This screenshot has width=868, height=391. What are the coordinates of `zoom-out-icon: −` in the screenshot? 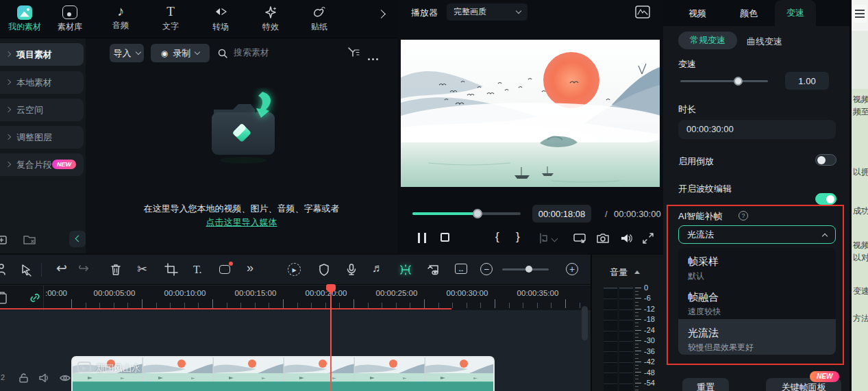 It's located at (486, 269).